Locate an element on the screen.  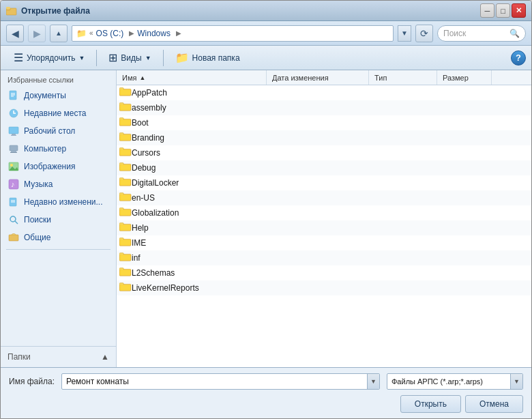
toolbar: ☰ Упорядочить ▼ ⊞ Виды ▼ 📁 Новая папка ? is located at coordinates (266, 58).